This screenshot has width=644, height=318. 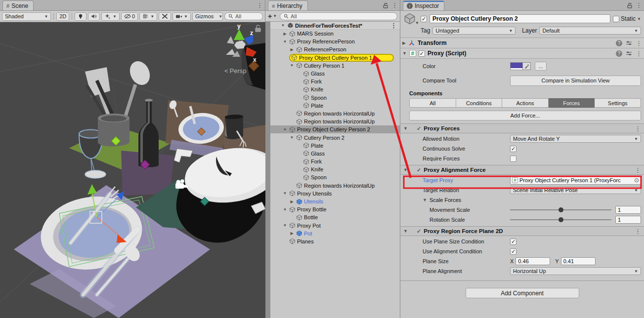 I want to click on scene-menu-icon: ⋮, so click(x=260, y=5).